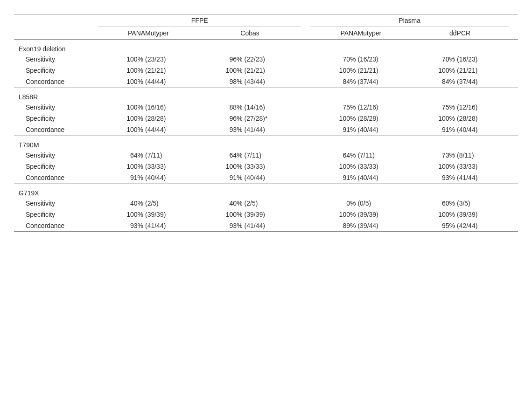 Image resolution: width=532 pixels, height=414 pixels. I want to click on pct-2-0-3: 73%, so click(434, 155).